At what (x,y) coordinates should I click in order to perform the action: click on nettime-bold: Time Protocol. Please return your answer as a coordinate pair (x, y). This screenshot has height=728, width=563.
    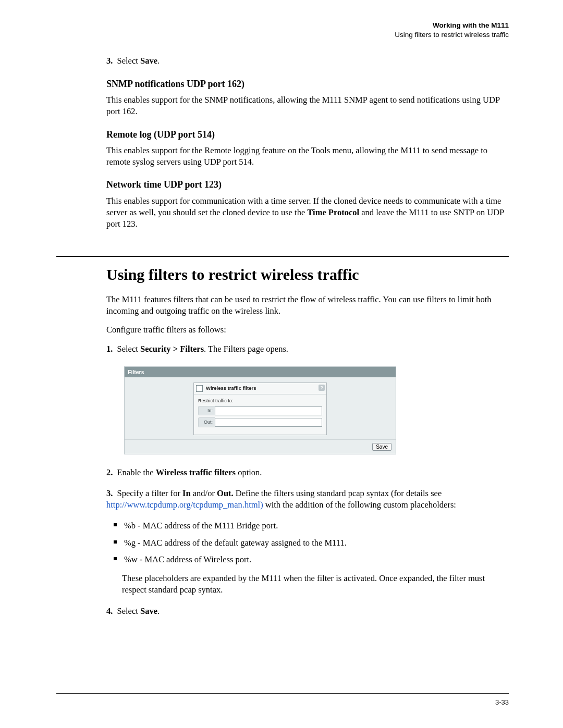
    Looking at the image, I should click on (333, 213).